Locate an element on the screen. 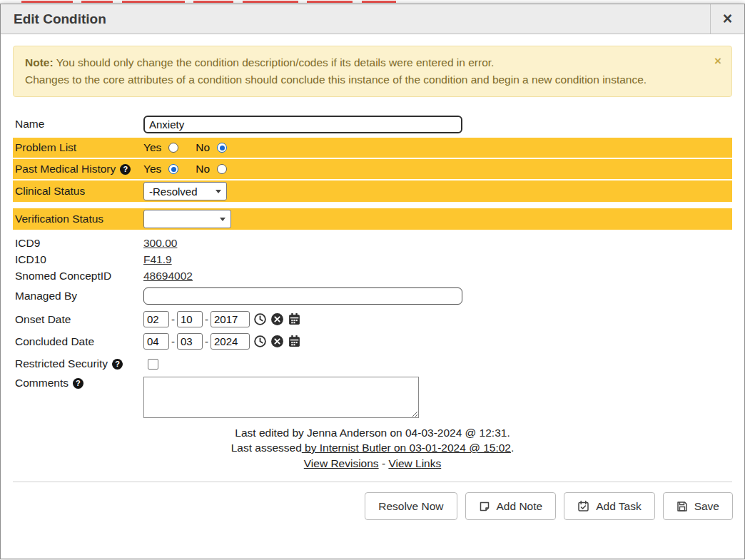 The width and height of the screenshot is (745, 560). icd9-row: ICD9 300.00 is located at coordinates (372, 243).